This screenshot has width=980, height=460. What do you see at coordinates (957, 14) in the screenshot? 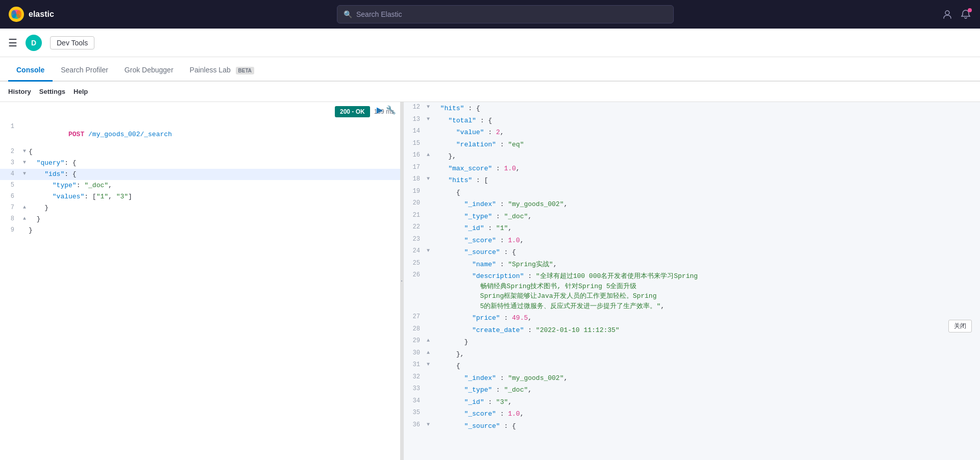
I see `top-bar-actions` at bounding box center [957, 14].